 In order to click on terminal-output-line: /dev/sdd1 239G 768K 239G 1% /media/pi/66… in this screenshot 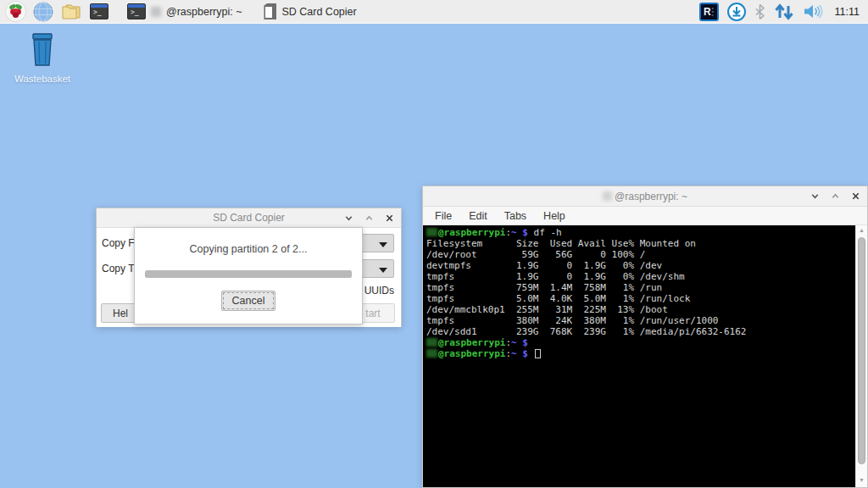, I will do `click(640, 332)`.